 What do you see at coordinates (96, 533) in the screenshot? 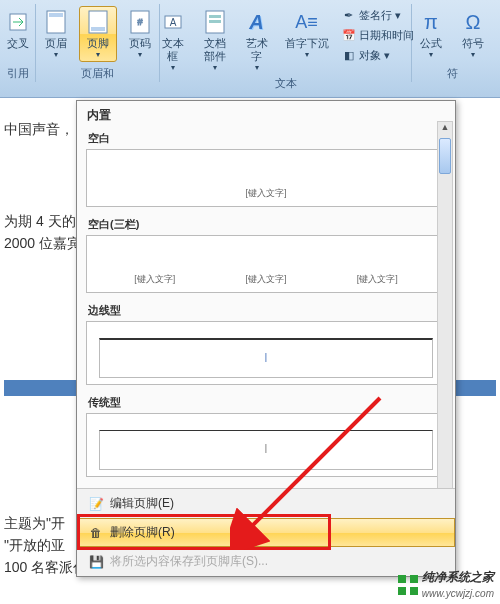
I see `delete-icon: 🗑` at bounding box center [96, 533].